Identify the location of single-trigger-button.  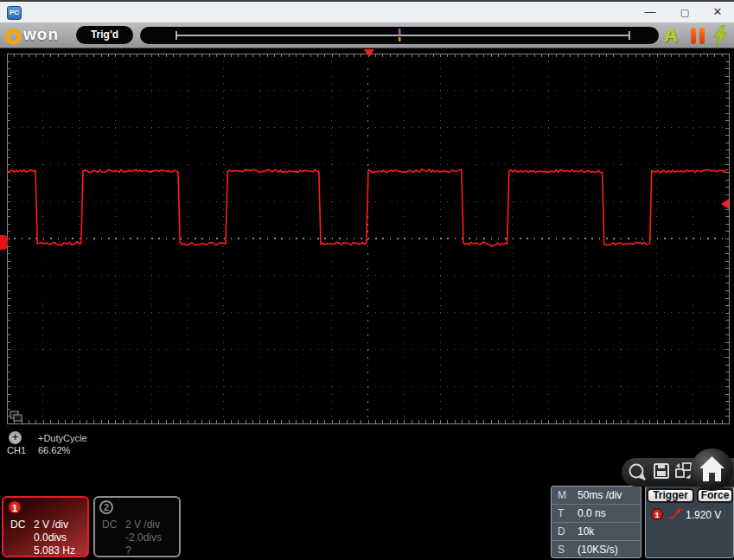
(721, 36).